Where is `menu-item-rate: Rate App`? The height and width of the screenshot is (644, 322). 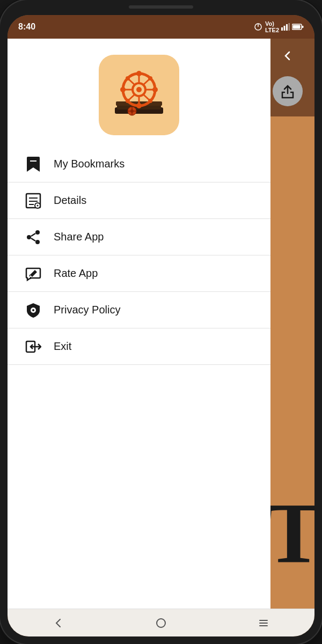 menu-item-rate: Rate App is located at coordinates (139, 274).